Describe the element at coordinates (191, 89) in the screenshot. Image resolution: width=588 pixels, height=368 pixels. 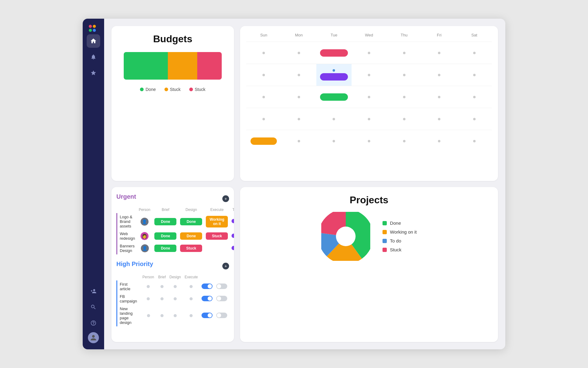
I see `legend-dot-stuck2` at that location.